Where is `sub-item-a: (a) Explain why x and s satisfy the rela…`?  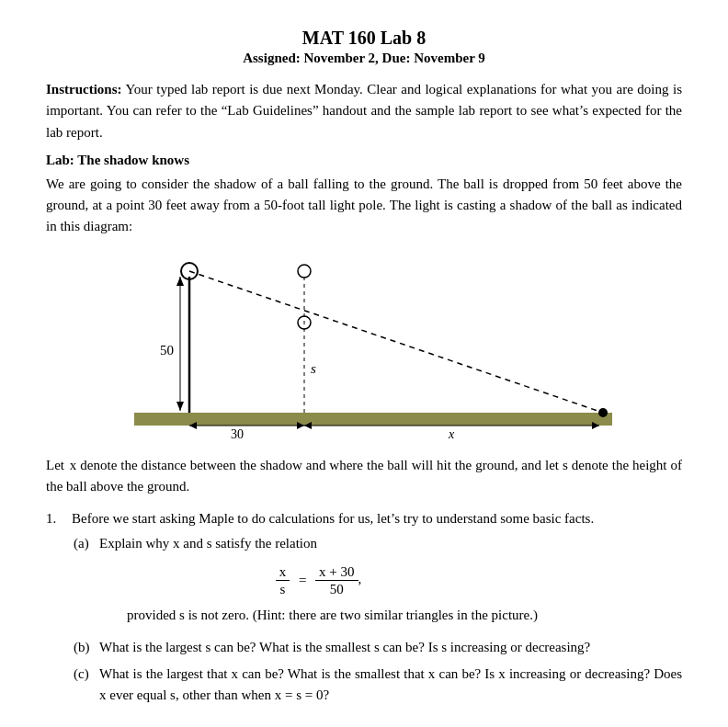 sub-item-a: (a) Explain why x and s satisfy the rela… is located at coordinates (378, 583).